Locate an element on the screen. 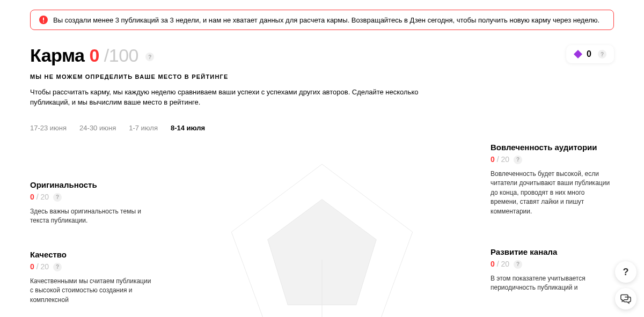  metric-desc: Качественными мы считаем публикации с вы… is located at coordinates (92, 291).